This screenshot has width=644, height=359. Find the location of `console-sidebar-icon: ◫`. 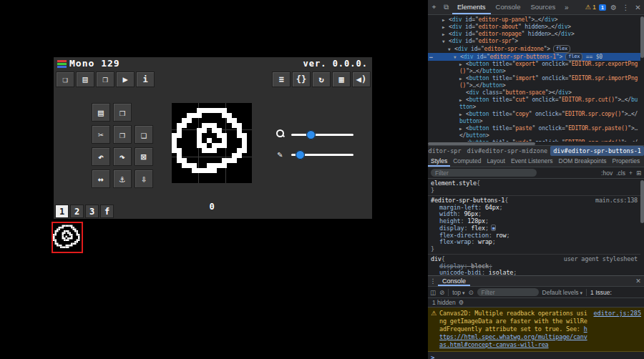

console-sidebar-icon: ◫ is located at coordinates (433, 292).